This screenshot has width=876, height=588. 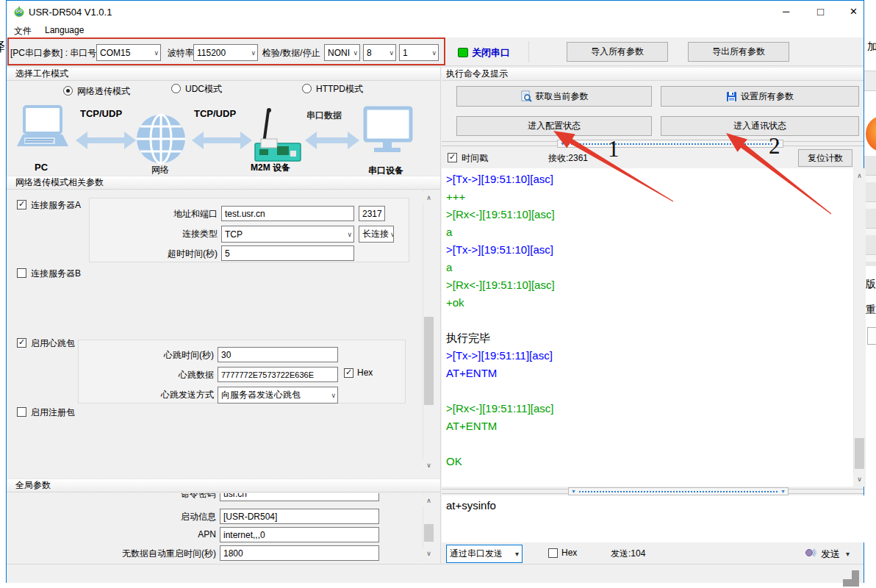 What do you see at coordinates (22, 273) in the screenshot?
I see `serverB-checkbox: ✓` at bounding box center [22, 273].